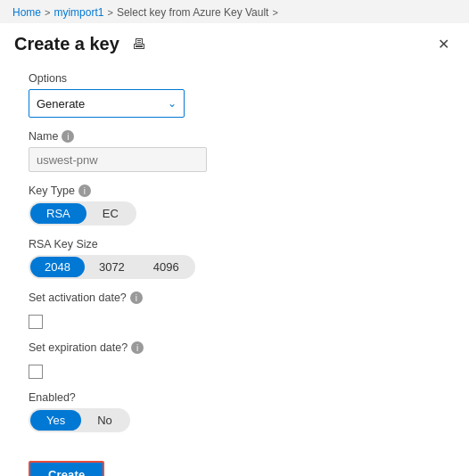 This screenshot has height=476, width=469. Describe the element at coordinates (234, 39) in the screenshot. I see `panel-header: Create a key 🖶 ✕` at that location.